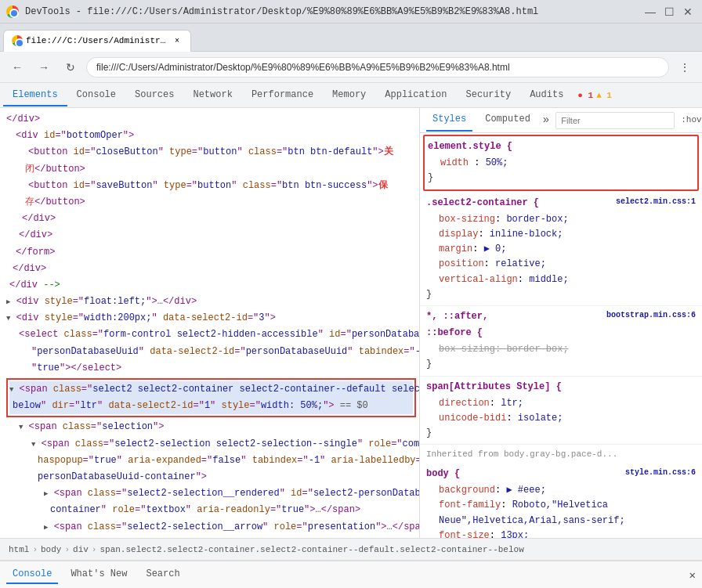 The height and width of the screenshot is (588, 702). Describe the element at coordinates (99, 575) in the screenshot. I see `console-tab-whatsnew: What's New` at that location.